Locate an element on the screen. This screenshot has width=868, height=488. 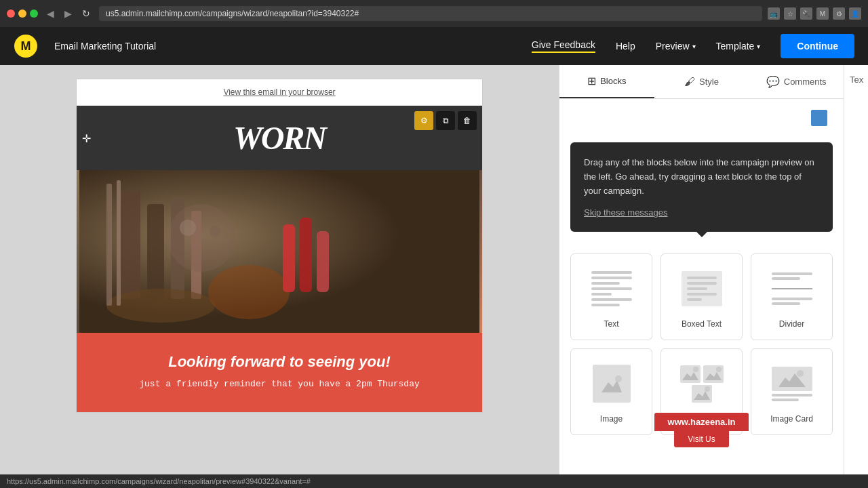
block-item-text: Text is located at coordinates (612, 297).